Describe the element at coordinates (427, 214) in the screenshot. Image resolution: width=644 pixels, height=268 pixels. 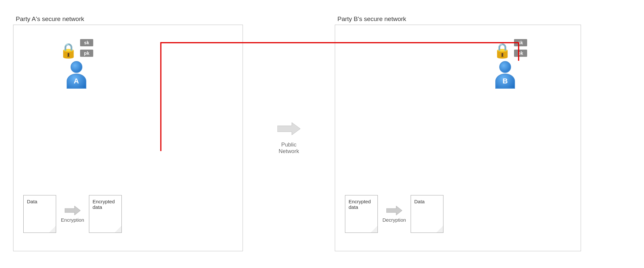
I see `data-doc-b: Data` at that location.